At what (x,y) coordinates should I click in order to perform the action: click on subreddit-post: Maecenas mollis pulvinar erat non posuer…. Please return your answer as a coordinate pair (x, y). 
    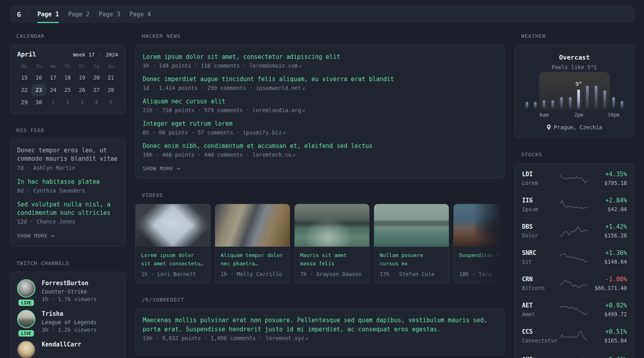
    Looking at the image, I should click on (320, 329).